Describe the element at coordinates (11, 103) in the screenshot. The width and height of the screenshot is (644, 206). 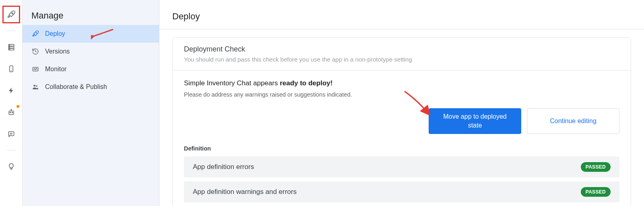
I see `icon-rail` at that location.